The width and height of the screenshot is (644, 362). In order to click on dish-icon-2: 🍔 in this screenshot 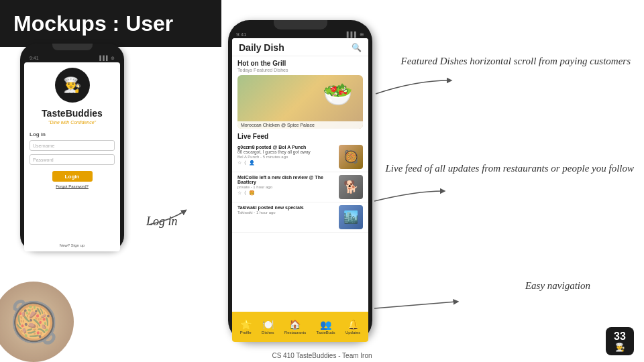, I will do `click(252, 193)`.